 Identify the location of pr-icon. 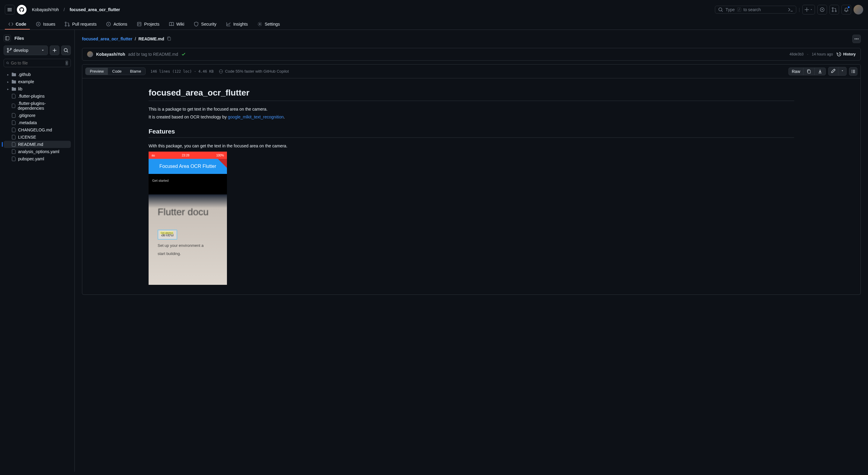
(67, 24).